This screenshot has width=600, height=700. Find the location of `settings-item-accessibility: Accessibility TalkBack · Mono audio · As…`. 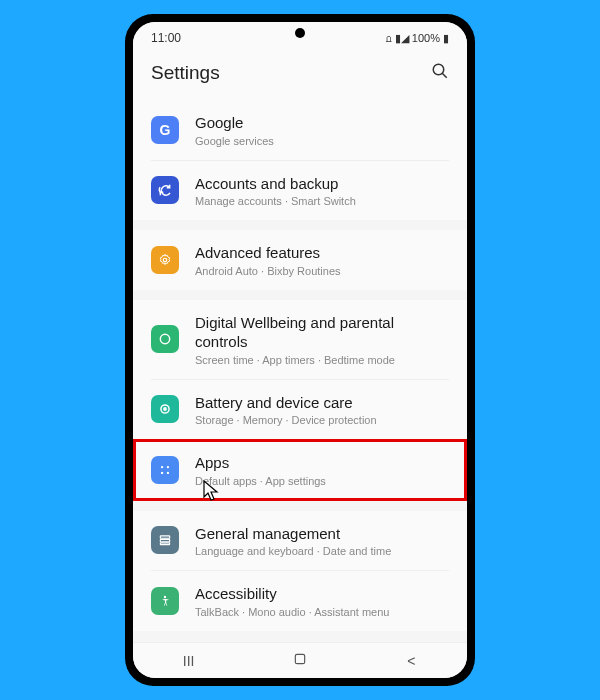

settings-item-accessibility: Accessibility TalkBack · Mono audio · As… is located at coordinates (300, 600).